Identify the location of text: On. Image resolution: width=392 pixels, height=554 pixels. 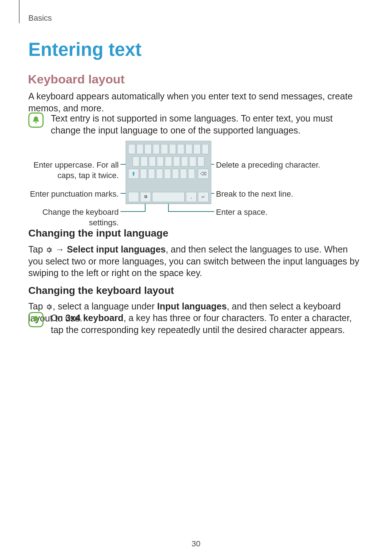
(58, 318).